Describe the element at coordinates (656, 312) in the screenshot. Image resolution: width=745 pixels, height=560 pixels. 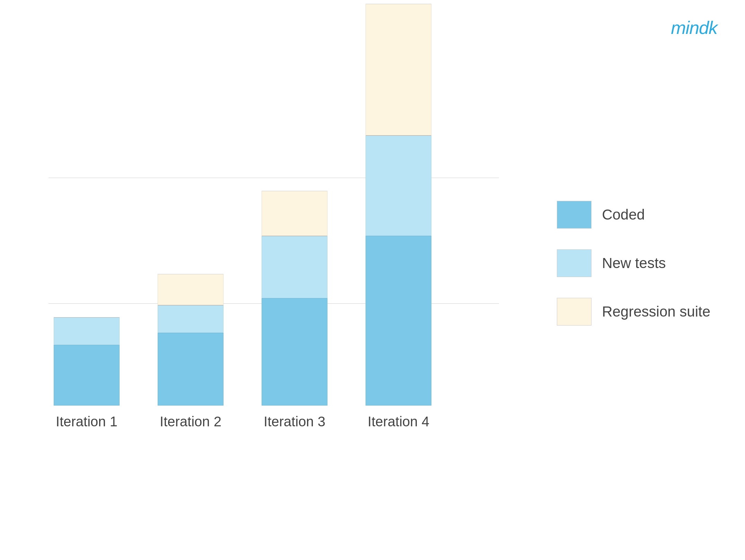
I see `legend-label-regression: Regression suite` at that location.